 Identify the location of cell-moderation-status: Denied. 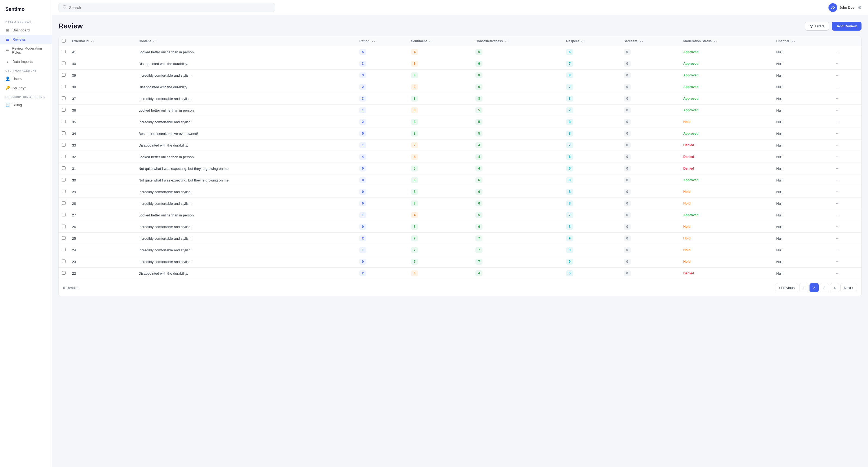
(726, 169).